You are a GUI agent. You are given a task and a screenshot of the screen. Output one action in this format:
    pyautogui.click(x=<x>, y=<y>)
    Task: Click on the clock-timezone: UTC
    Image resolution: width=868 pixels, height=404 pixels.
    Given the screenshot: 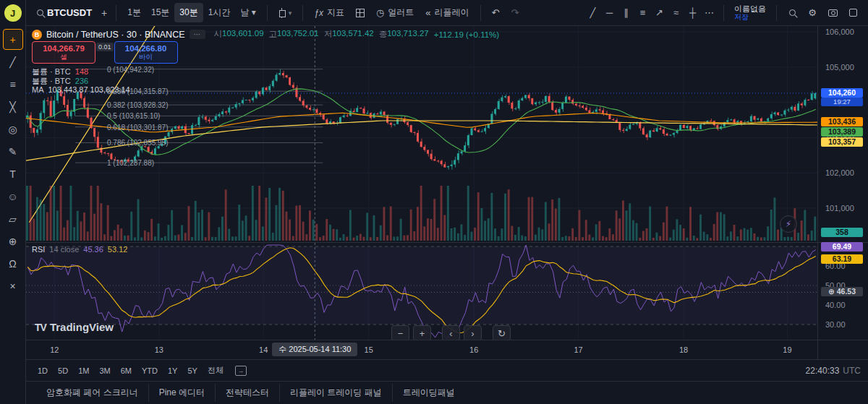 What is the action you would take?
    pyautogui.click(x=852, y=371)
    